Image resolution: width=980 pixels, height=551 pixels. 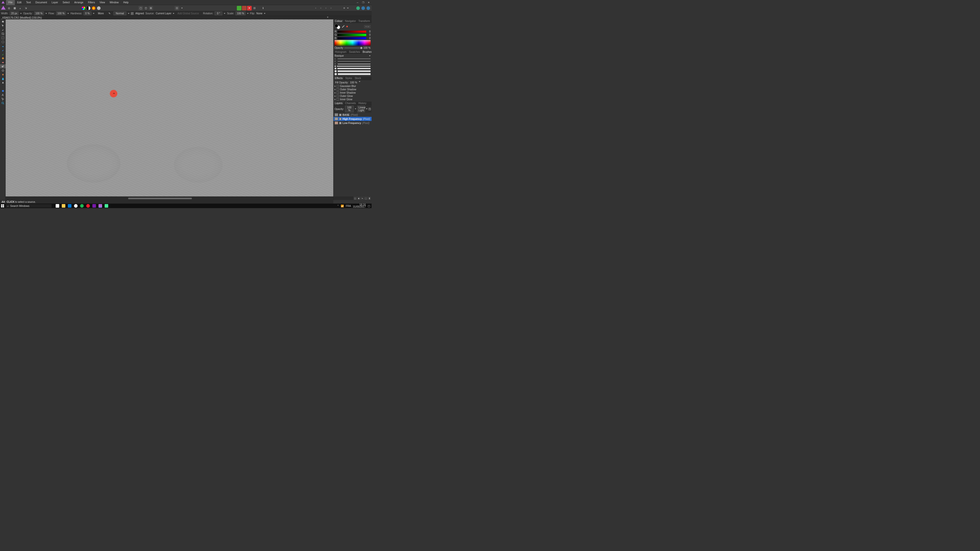 I want to click on tab-effects: Effects, so click(x=339, y=78).